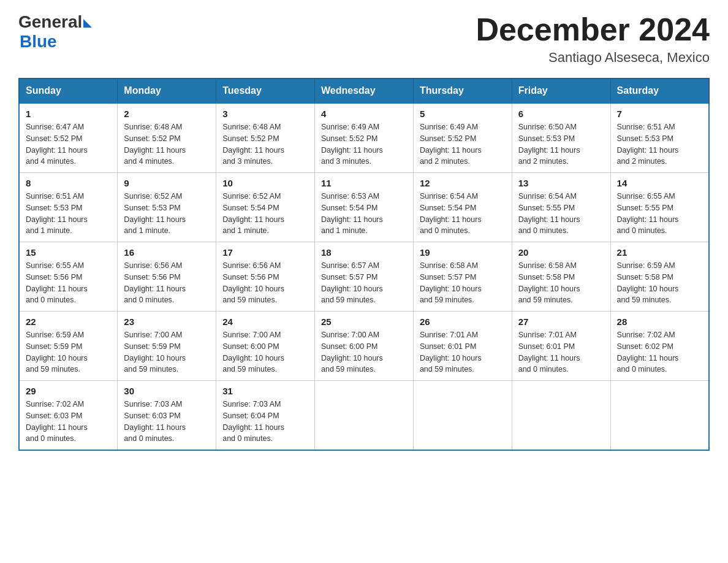 Image resolution: width=728 pixels, height=563 pixels. Describe the element at coordinates (364, 283) in the screenshot. I see `day-info: Sunrise: 6:57 AMSunset: 5:57 PMDaylight:…` at that location.